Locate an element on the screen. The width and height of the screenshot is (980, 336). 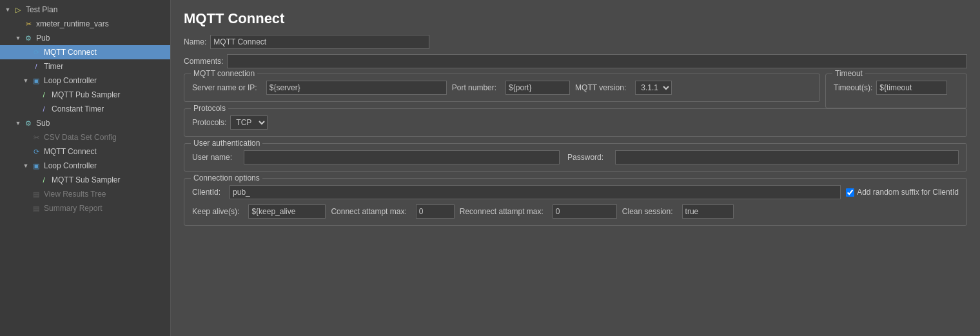
sidebar-item-sub: ▼⚙Sub is located at coordinates (85, 123).